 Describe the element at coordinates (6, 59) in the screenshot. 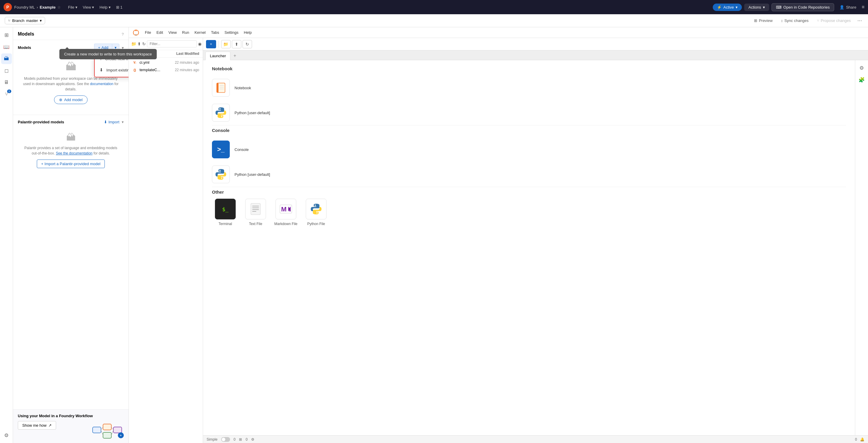

I see `mountain-sidebar-icon: 🏔` at that location.